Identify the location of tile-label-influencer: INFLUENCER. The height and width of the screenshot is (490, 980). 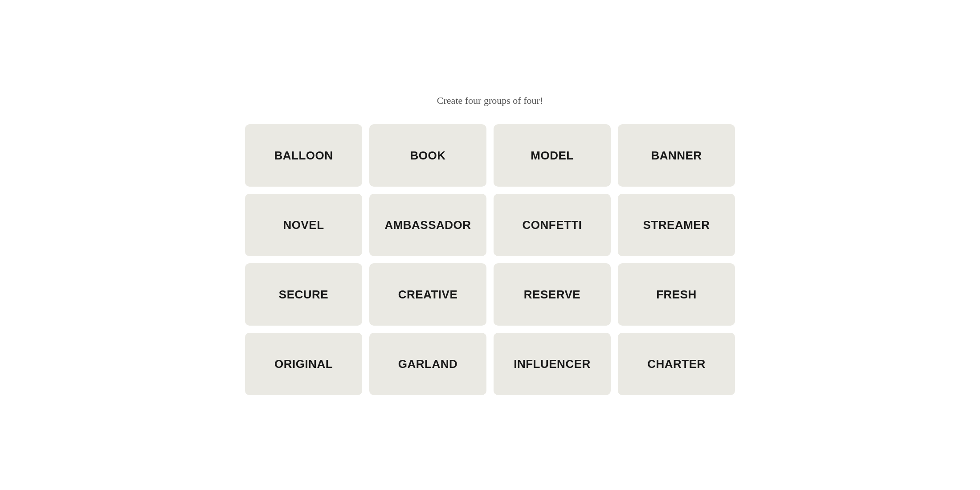
(552, 364).